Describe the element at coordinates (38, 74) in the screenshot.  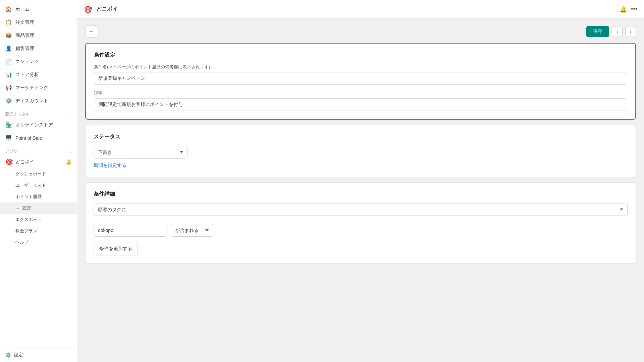
I see `sidebar-item-analytics: 📊 ストア分析` at that location.